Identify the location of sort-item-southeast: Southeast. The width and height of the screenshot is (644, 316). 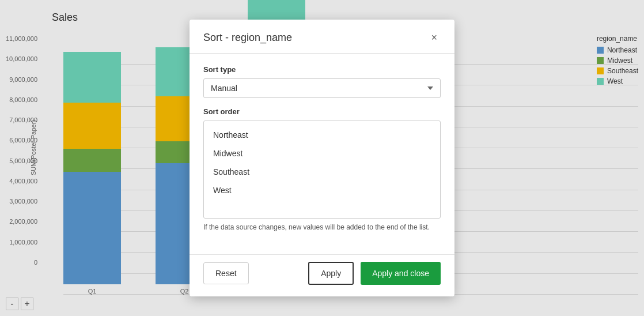
(322, 172).